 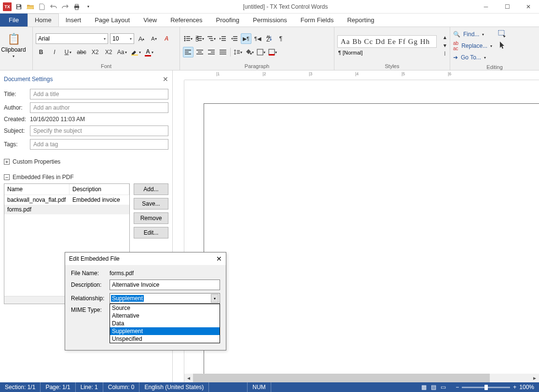 I want to click on table-row: backwall_nova_flat.pdf Embedded invoice, so click(x=67, y=200).